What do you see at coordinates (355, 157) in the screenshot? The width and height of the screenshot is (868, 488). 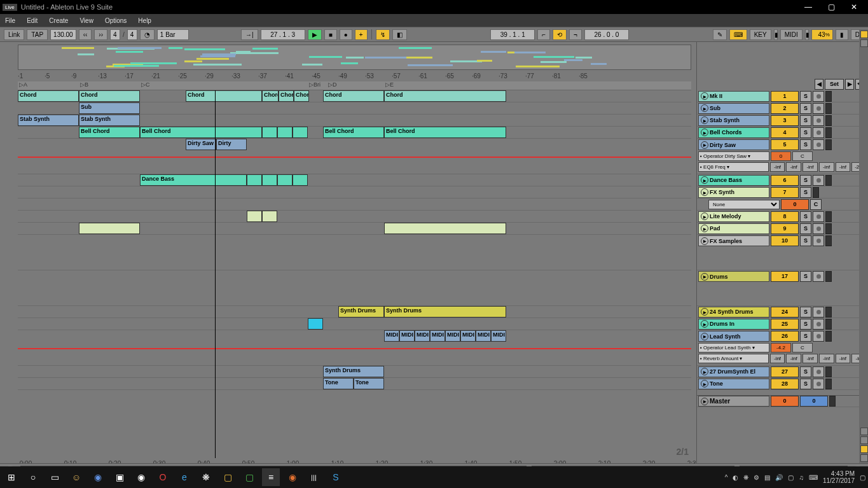 I see `track-lane: Dirty SawDirty` at bounding box center [355, 157].